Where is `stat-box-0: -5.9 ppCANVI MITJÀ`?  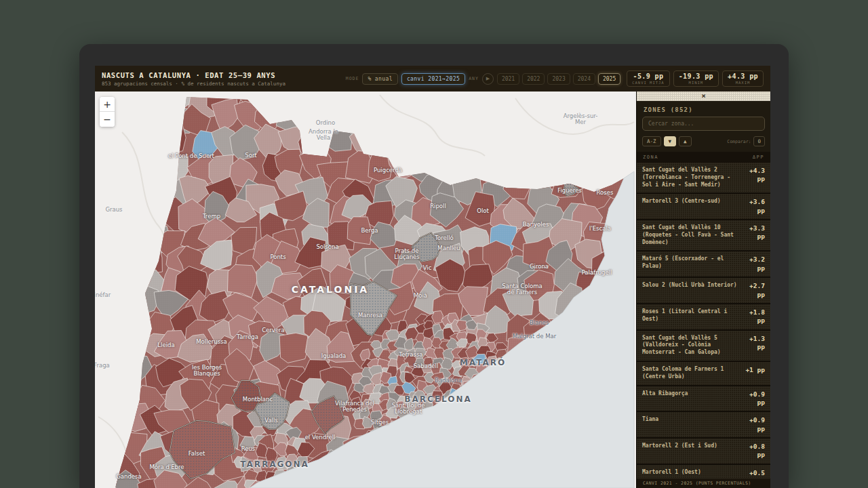 stat-box-0: -5.9 ppCANVI MITJÀ is located at coordinates (648, 79).